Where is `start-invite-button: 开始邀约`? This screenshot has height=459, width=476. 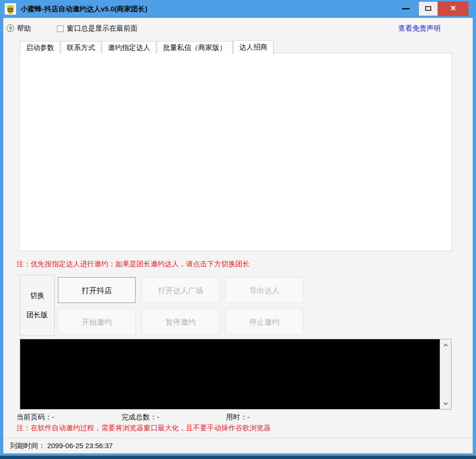 start-invite-button: 开始邀约 is located at coordinates (97, 321).